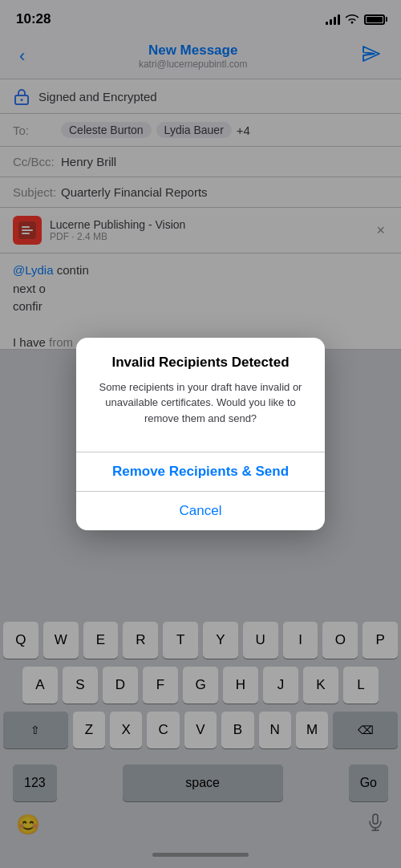 The image size is (401, 868). I want to click on dialog-content: Invalid Recipients Detected Some recipie…, so click(200, 388).